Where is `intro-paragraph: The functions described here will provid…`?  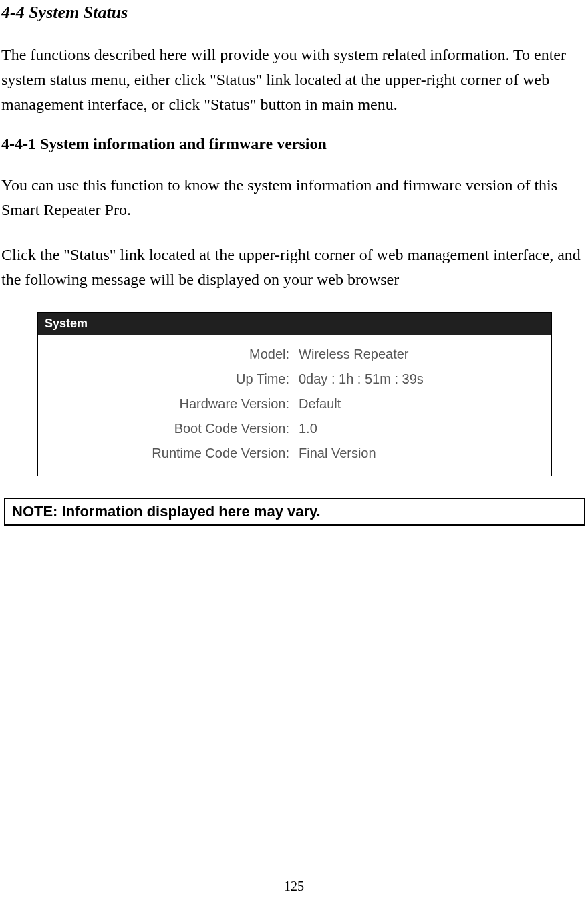
intro-paragraph: The functions described here will provid… is located at coordinates (294, 80).